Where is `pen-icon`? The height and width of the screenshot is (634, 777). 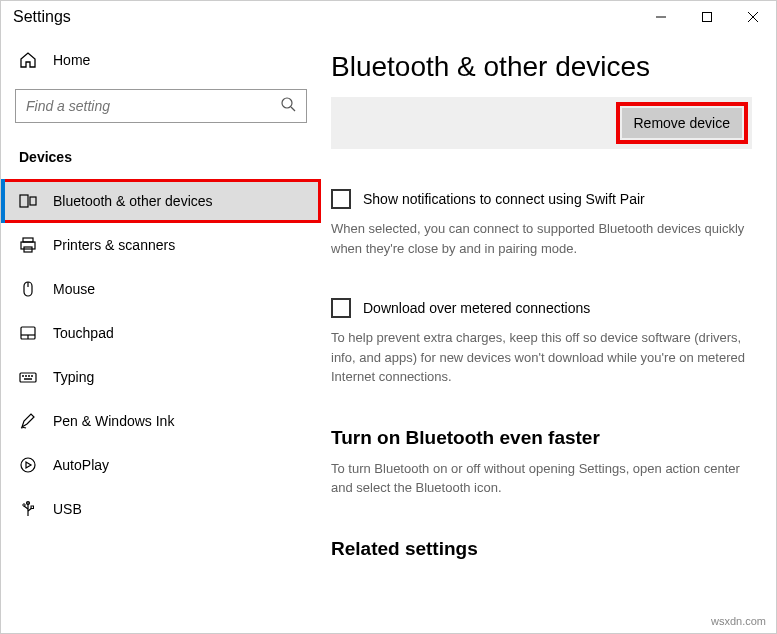 pen-icon is located at coordinates (28, 421).